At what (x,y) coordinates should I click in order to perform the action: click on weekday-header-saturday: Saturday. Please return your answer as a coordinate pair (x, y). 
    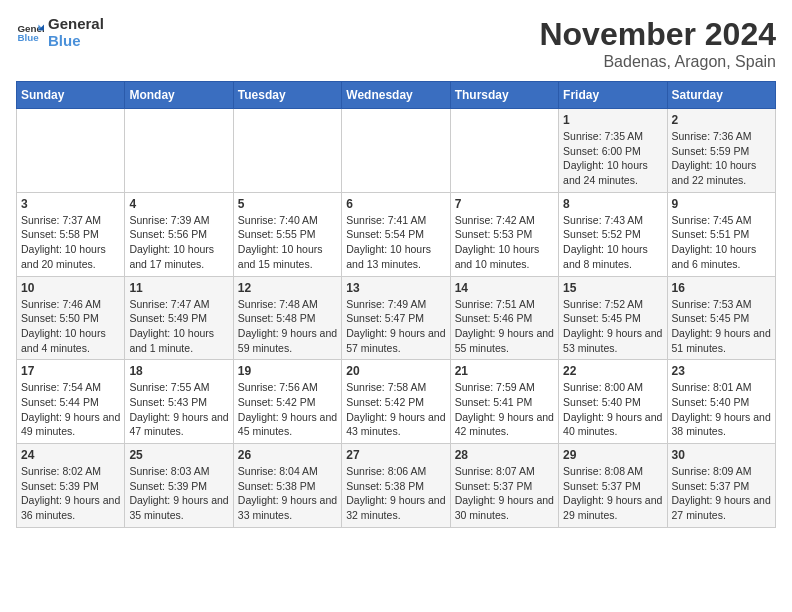
    Looking at the image, I should click on (721, 96).